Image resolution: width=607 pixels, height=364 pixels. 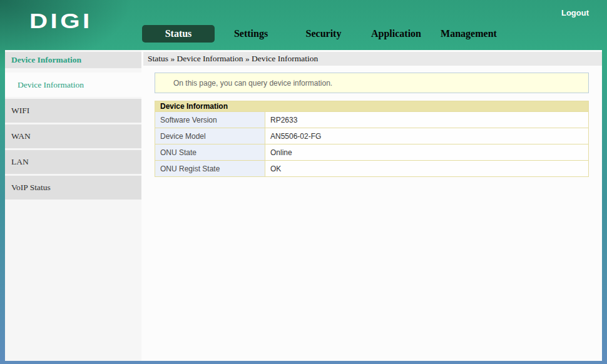 What do you see at coordinates (324, 34) in the screenshot?
I see `tab-security: Security` at bounding box center [324, 34].